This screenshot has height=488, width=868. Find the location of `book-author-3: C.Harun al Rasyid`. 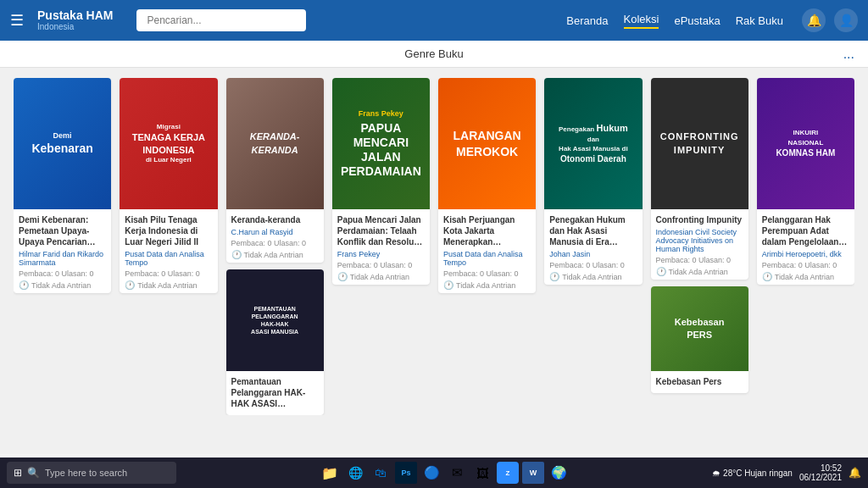

book-author-3: C.Harun al Rasyid is located at coordinates (275, 232).